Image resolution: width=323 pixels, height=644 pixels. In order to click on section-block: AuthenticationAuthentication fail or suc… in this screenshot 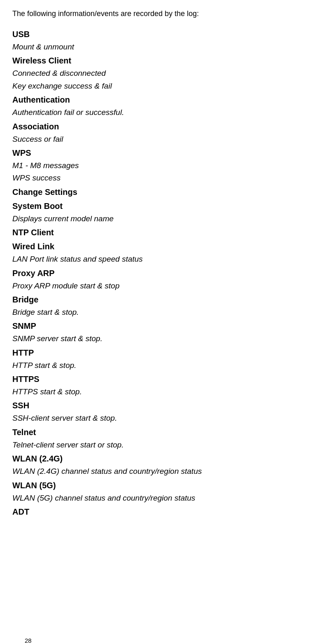, I will do `click(161, 106)`.